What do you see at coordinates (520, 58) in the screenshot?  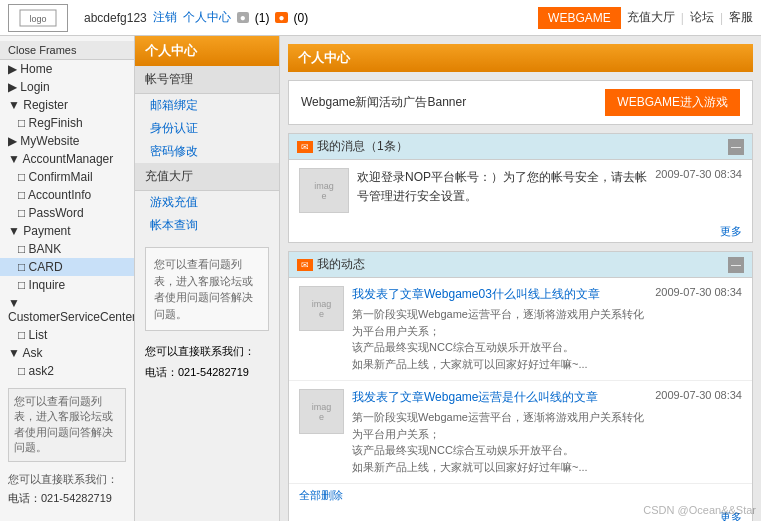 I see `right-panel-title: 个人中心` at bounding box center [520, 58].